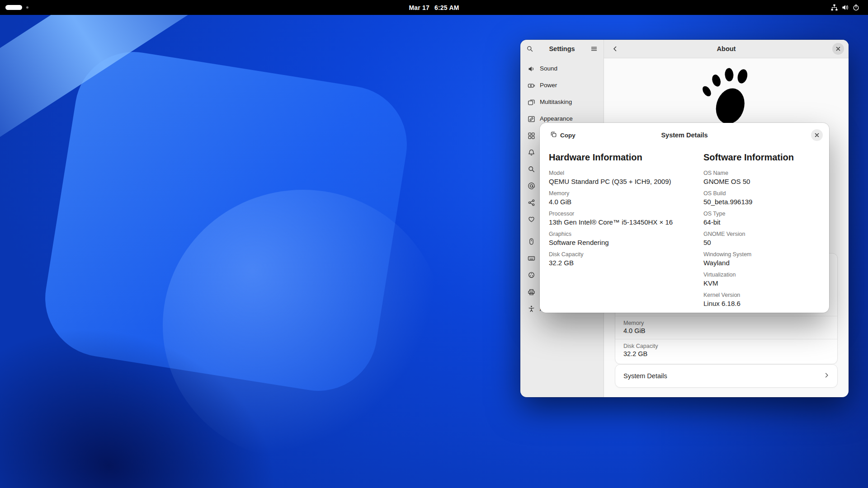 The height and width of the screenshot is (488, 868). I want to click on field-label: Virtualization, so click(762, 275).